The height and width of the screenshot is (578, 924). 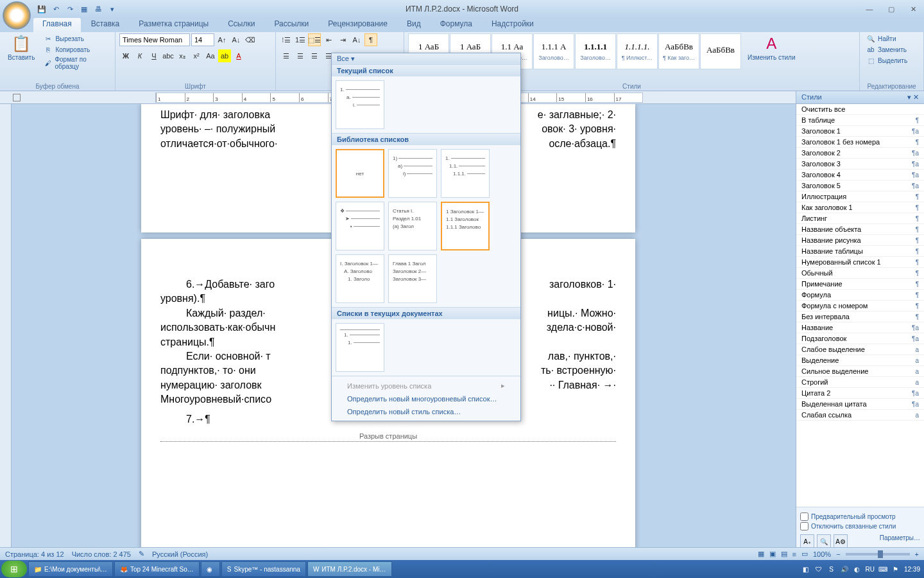 I want to click on save-icon: 💾, so click(x=42, y=9).